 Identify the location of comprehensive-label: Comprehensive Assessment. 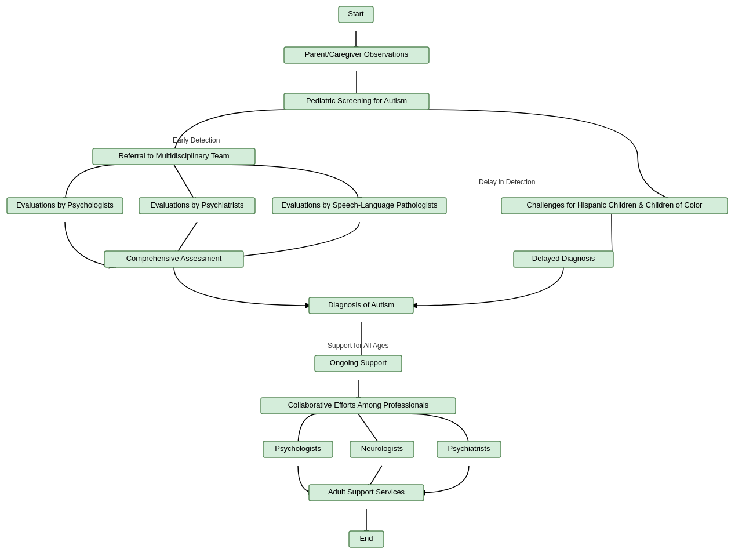
(174, 259).